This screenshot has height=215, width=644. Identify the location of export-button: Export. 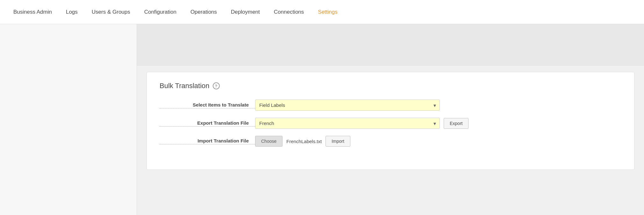
(456, 123).